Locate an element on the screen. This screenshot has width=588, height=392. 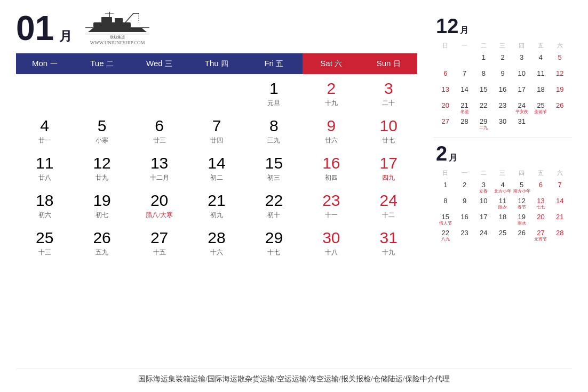
jan-day: 20腊八/大寒 is located at coordinates (159, 206).